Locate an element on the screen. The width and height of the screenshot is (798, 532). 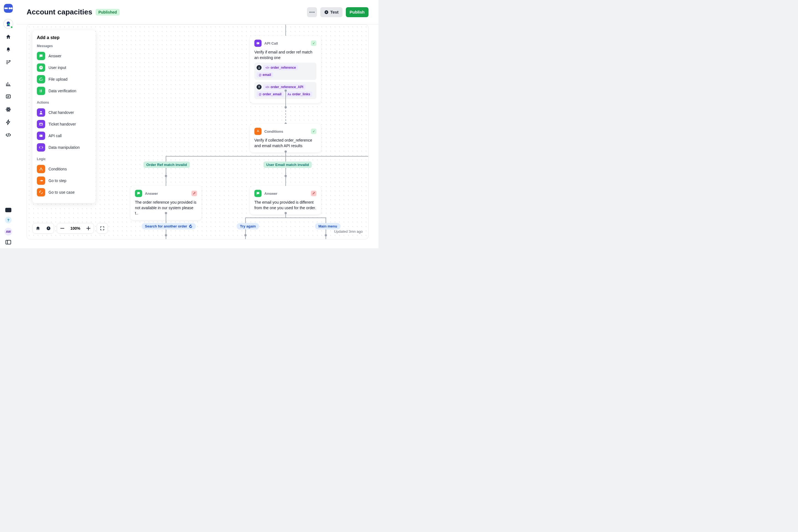
locate-button is located at coordinates (48, 228).